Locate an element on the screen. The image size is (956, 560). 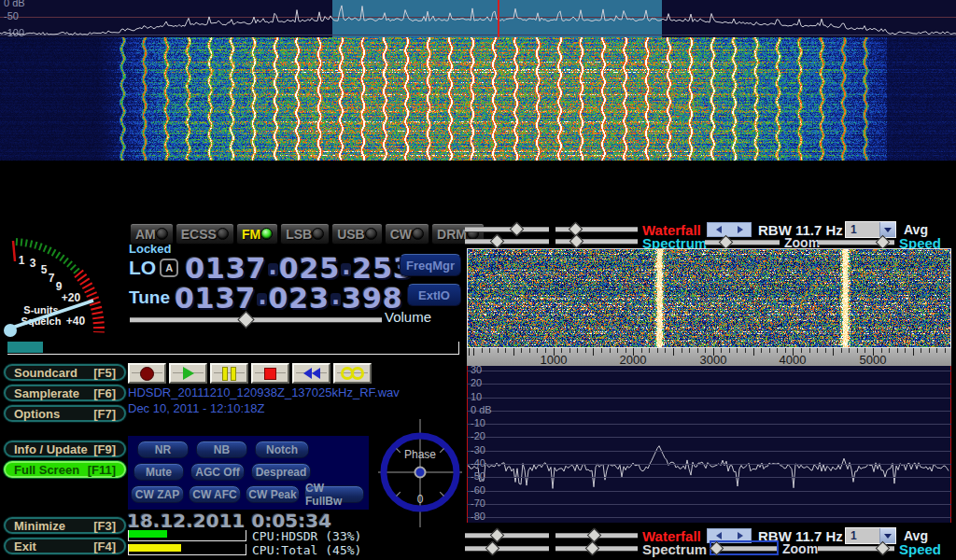
led-on-icon is located at coordinates (267, 233).